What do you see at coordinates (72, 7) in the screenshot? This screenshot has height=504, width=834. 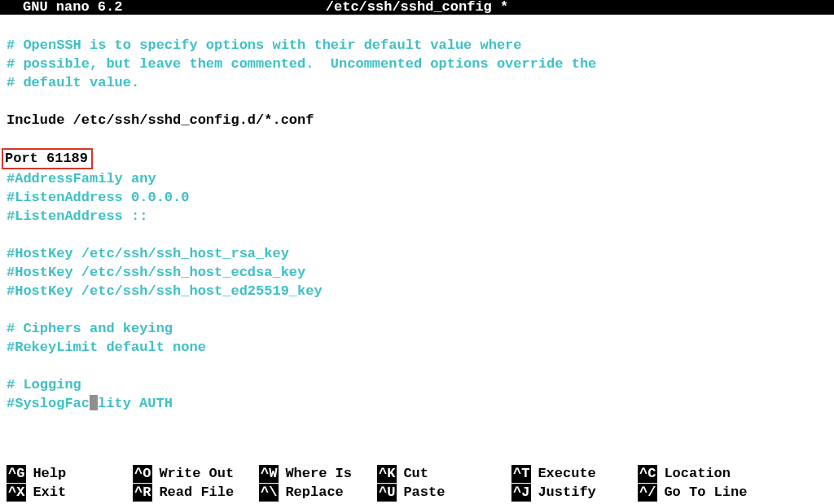 I see `nano-app-name: GNU nano 6.2` at bounding box center [72, 7].